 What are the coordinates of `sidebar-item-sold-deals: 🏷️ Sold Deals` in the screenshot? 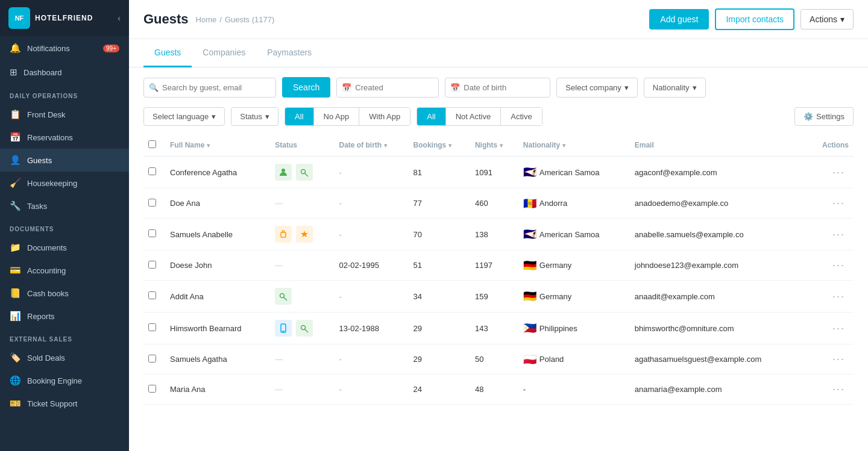 It's located at (64, 358).